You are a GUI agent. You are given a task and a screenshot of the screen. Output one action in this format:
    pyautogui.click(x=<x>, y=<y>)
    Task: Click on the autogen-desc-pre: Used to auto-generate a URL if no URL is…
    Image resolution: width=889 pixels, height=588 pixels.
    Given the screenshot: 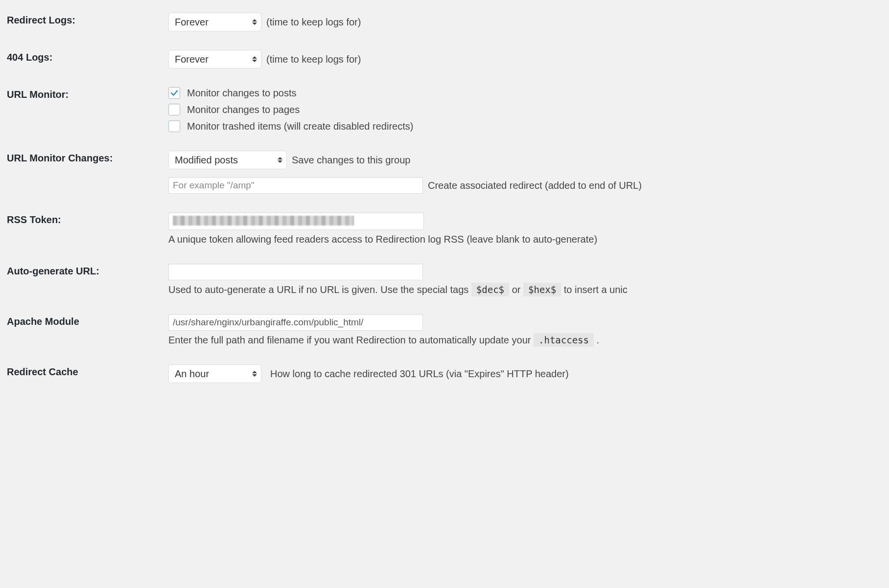 What is the action you would take?
    pyautogui.click(x=320, y=290)
    